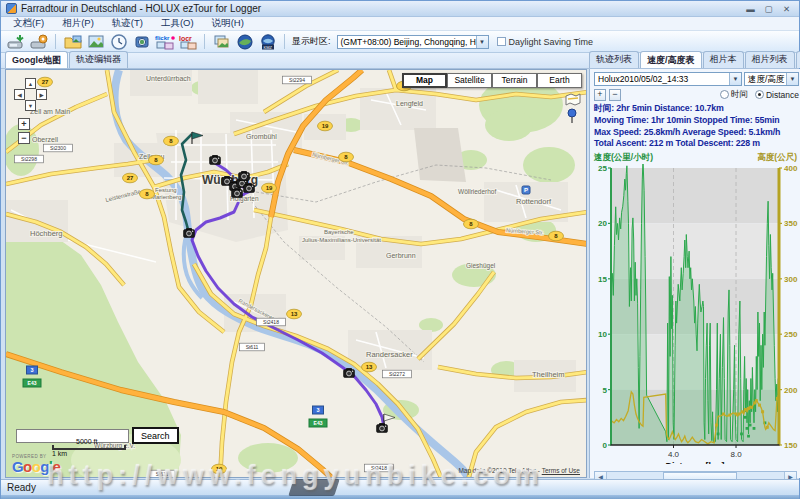 The width and height of the screenshot is (800, 499). What do you see at coordinates (561, 470) in the screenshot?
I see `terms-of-use-link: Terms of Use` at bounding box center [561, 470].